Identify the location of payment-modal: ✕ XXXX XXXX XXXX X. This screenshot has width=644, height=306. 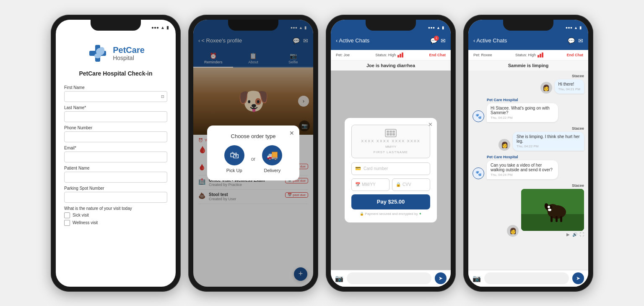
(391, 170).